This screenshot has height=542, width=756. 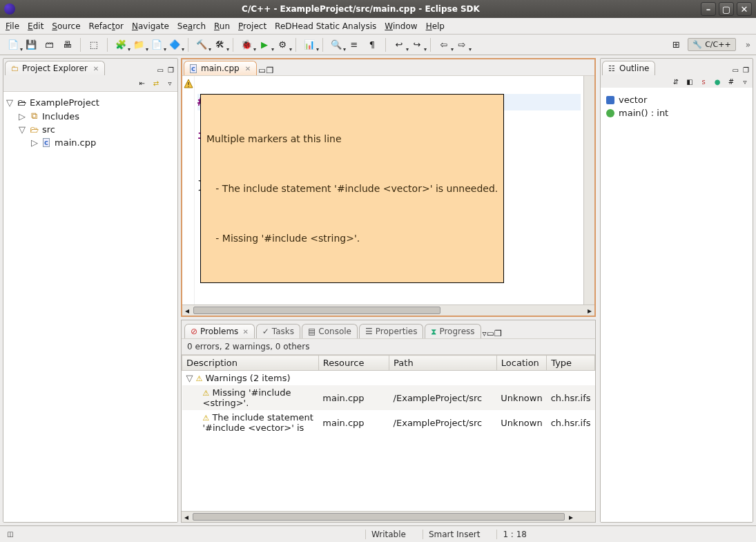 What do you see at coordinates (121, 45) in the screenshot?
I see `new-class-button: 🧩` at bounding box center [121, 45].